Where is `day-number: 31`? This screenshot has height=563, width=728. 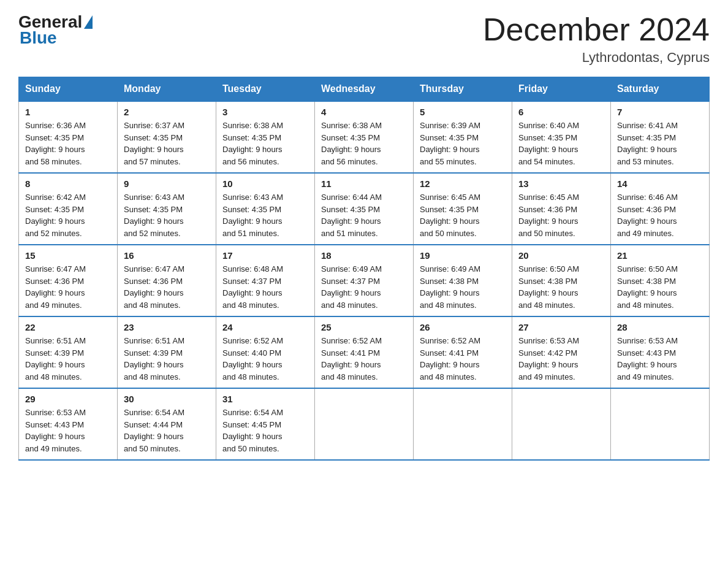
day-number: 31 is located at coordinates (265, 399).